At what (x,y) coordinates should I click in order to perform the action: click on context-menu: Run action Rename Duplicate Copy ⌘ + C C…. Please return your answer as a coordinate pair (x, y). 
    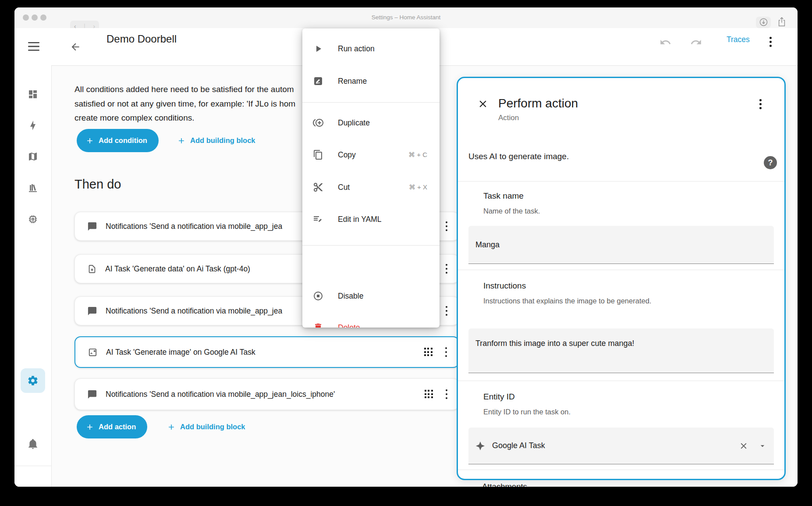
    Looking at the image, I should click on (371, 178).